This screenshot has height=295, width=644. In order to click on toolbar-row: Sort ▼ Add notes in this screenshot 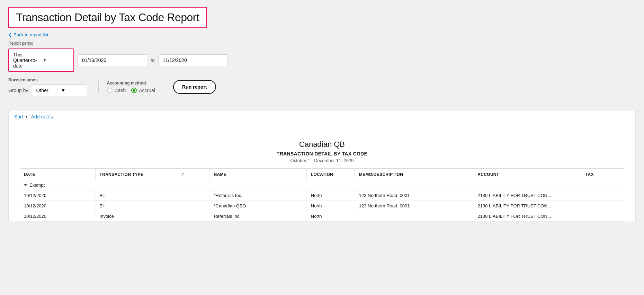, I will do `click(322, 117)`.